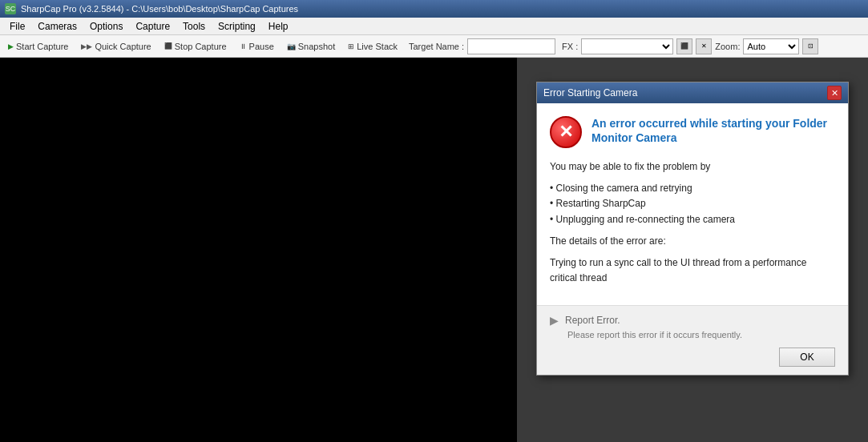  What do you see at coordinates (807, 357) in the screenshot?
I see `ok-button: OK` at bounding box center [807, 357].